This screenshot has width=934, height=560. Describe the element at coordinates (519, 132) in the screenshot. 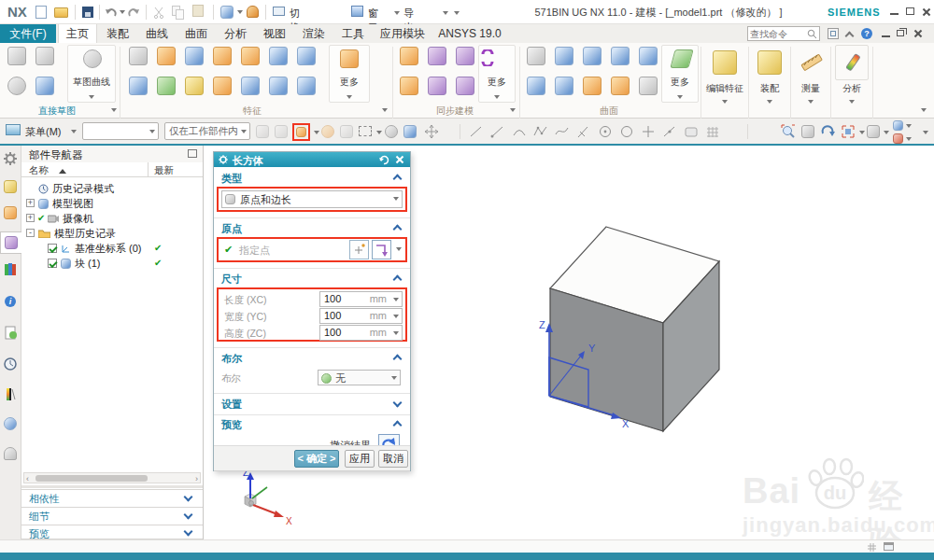

I see `snap-arc-icon` at that location.